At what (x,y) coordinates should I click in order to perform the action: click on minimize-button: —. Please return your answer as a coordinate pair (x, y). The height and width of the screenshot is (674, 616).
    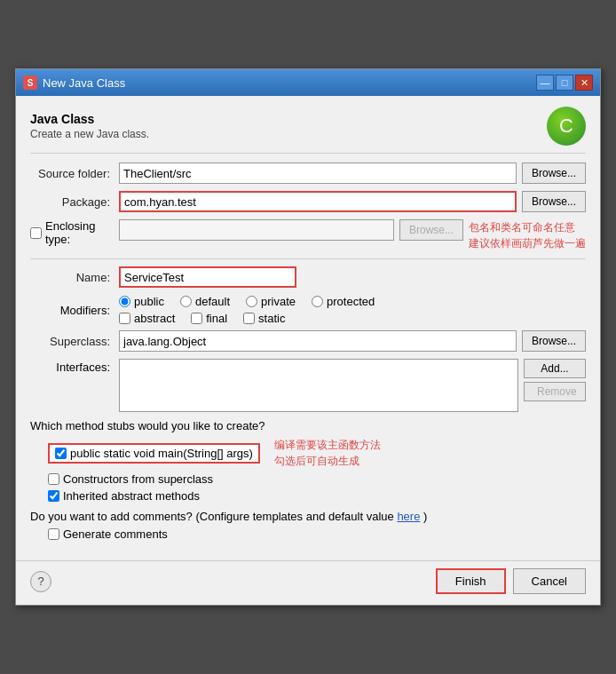
    Looking at the image, I should click on (545, 83).